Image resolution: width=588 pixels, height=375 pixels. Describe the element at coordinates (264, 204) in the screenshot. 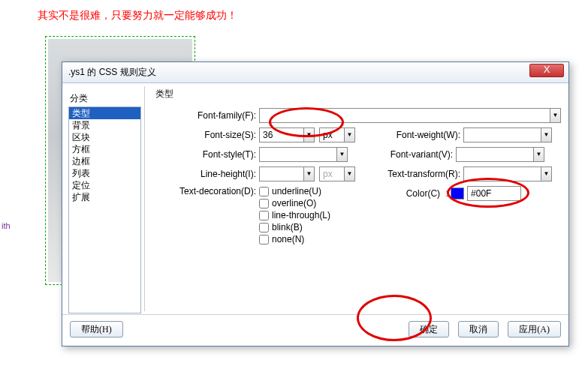

I see `overline-checkbox` at that location.